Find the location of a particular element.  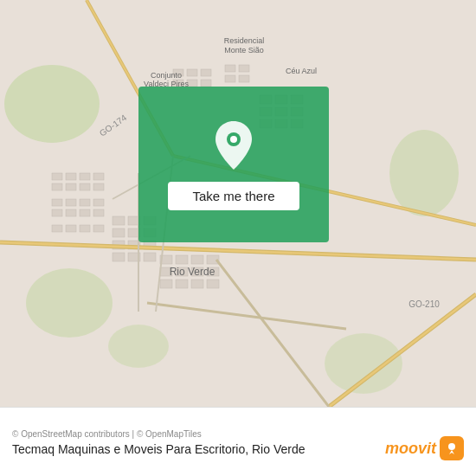

svg-text: Céu Azul is located at coordinates (301, 71).